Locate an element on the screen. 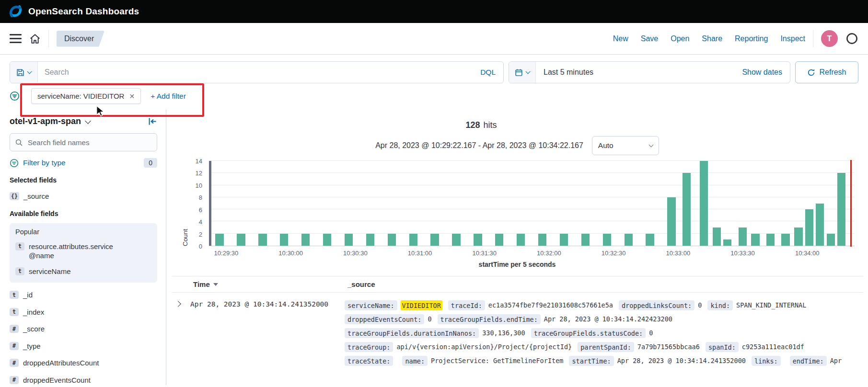  search-input is located at coordinates (255, 72).